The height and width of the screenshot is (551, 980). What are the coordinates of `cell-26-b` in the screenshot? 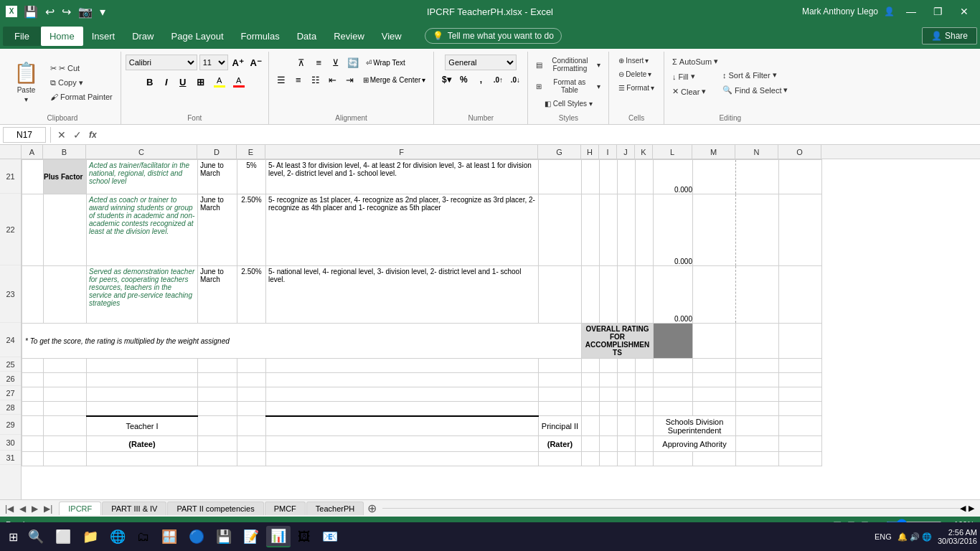 It's located at (65, 380).